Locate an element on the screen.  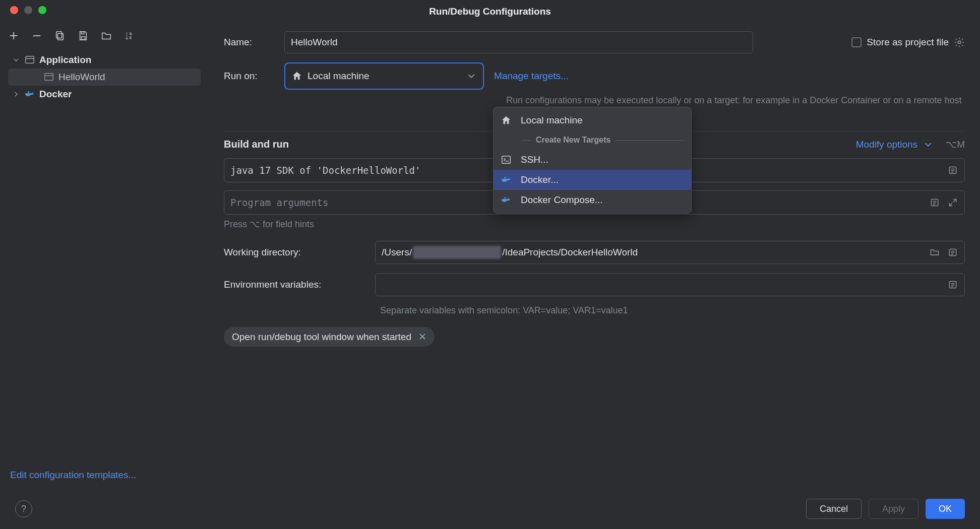
tree-node-application: Application is located at coordinates (104, 60).